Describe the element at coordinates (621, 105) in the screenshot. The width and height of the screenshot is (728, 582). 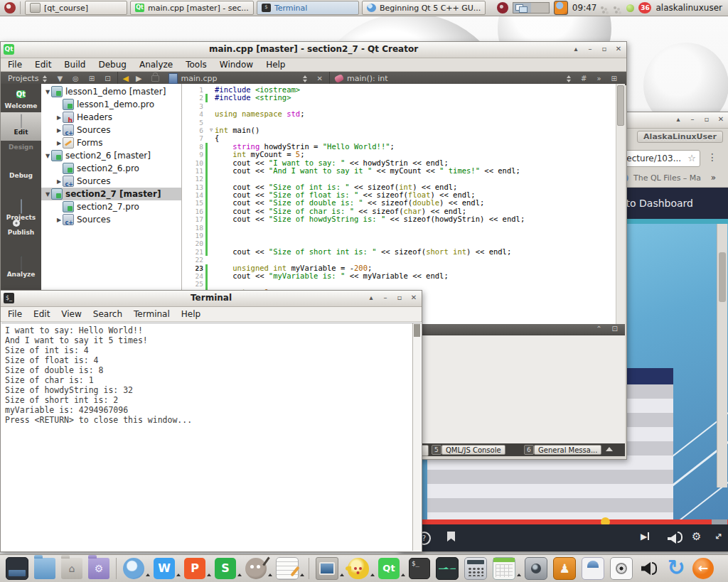
I see `editor-scrollbar-thumb` at that location.